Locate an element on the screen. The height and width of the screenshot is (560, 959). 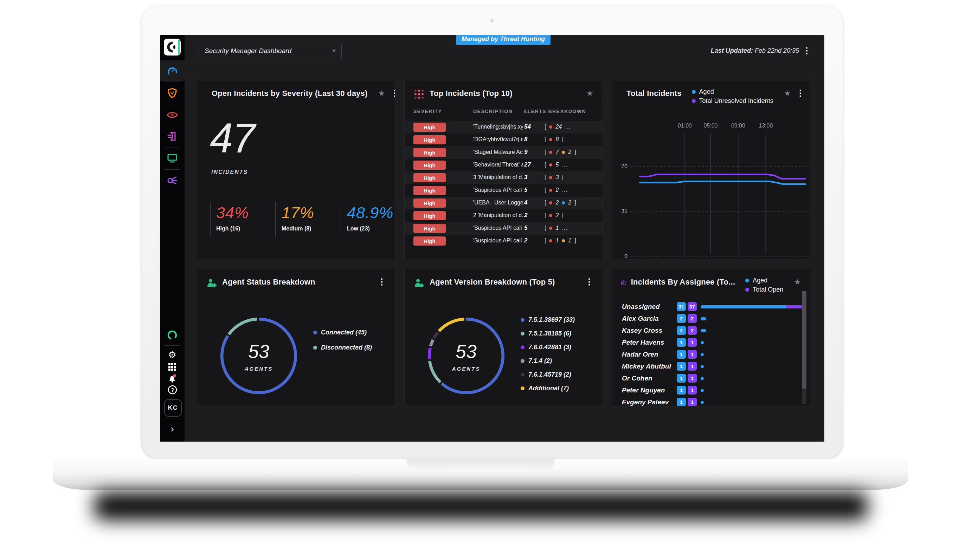
table-row: High2 'Manipulation of d...2[2] is located at coordinates (503, 216).